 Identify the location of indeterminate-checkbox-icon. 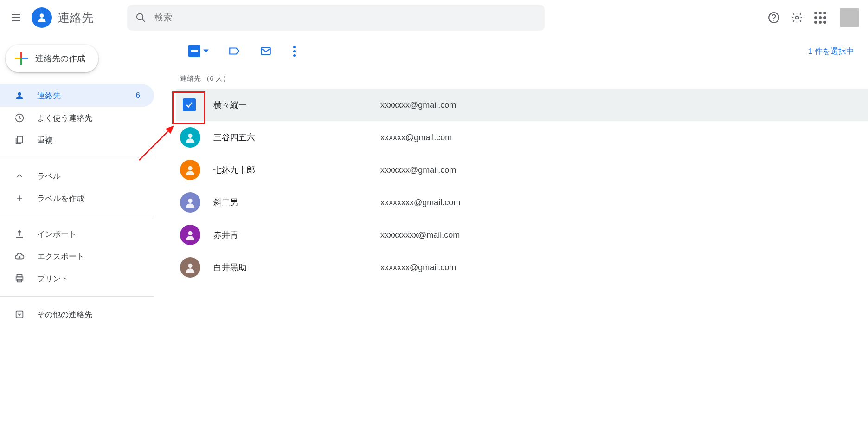
(194, 51).